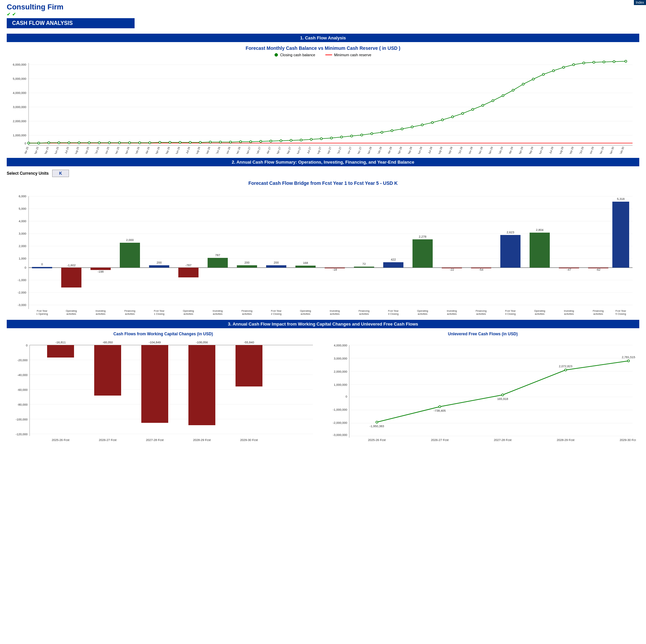 The image size is (646, 644). I want to click on firm-name: Consulting Firm, so click(323, 7).